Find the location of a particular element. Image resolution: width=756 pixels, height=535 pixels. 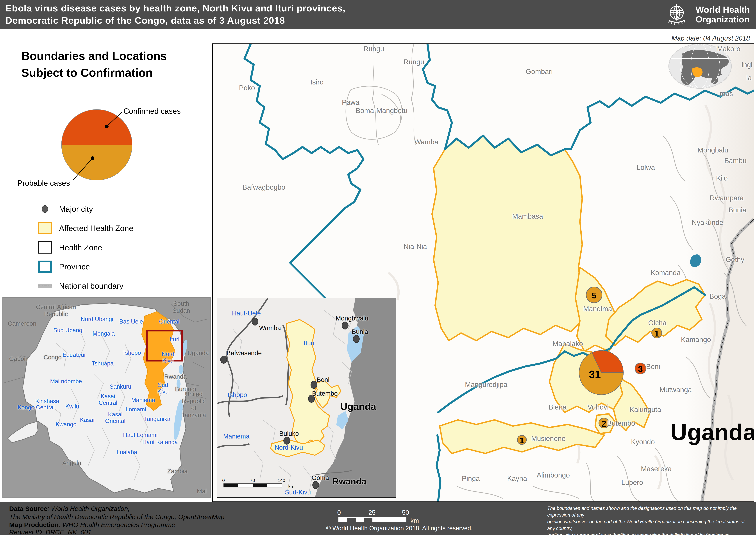

zone-label-bambu: Bambu is located at coordinates (735, 161).